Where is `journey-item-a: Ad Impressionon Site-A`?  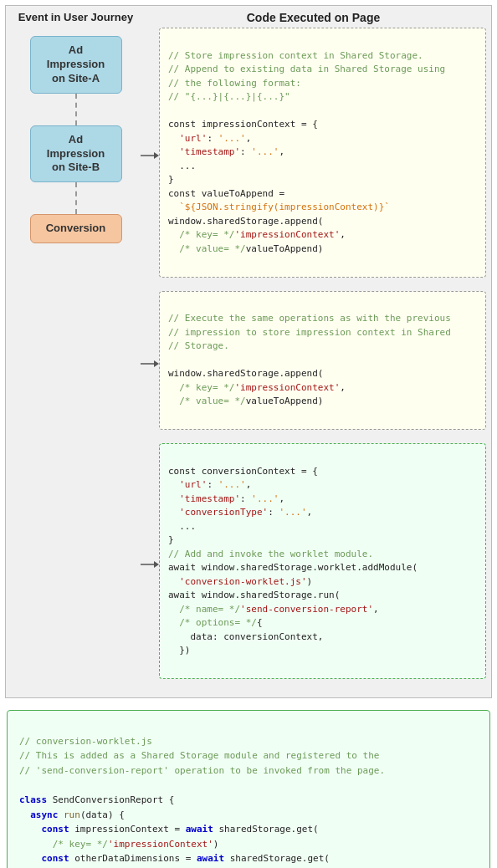
journey-item-a: Ad Impressionon Site-A is located at coordinates (76, 65).